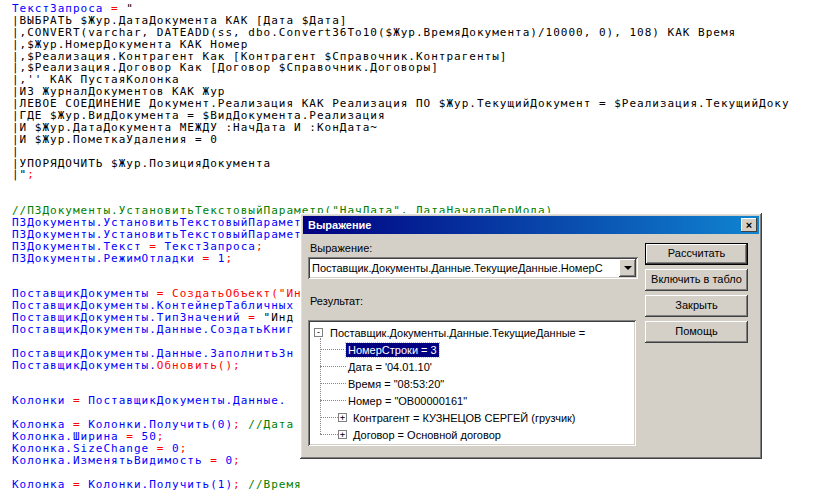 The width and height of the screenshot is (836, 496). I want to click on include-in-board-button: Включить в табло, so click(696, 280).